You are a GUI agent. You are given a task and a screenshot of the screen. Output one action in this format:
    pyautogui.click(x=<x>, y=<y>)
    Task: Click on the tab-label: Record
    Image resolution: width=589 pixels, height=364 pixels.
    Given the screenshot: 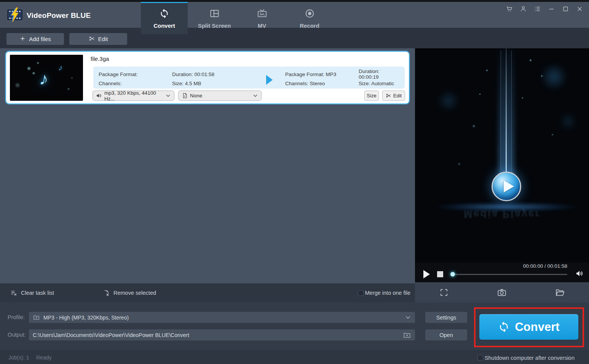 What is the action you would take?
    pyautogui.click(x=310, y=26)
    